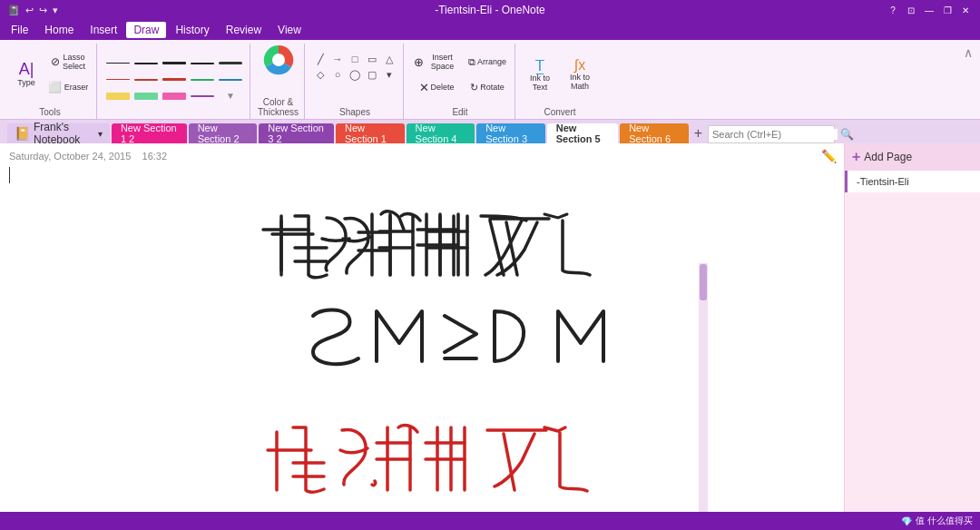  Describe the element at coordinates (560, 82) in the screenshot. I see `ribbon-group-convert: T̲ Ink toText ∫x Ink toMath Convert` at that location.